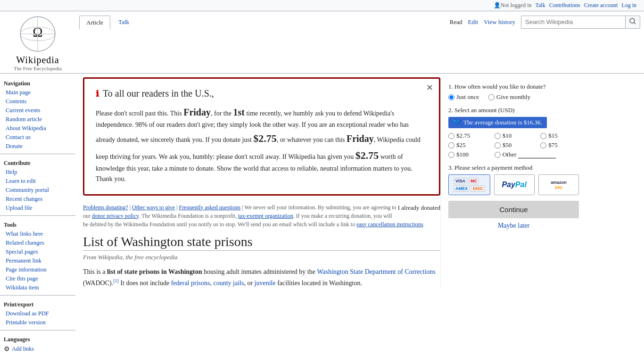 The height and width of the screenshot is (362, 644). What do you see at coordinates (560, 136) in the screenshot?
I see `amount-15: $15` at bounding box center [560, 136].